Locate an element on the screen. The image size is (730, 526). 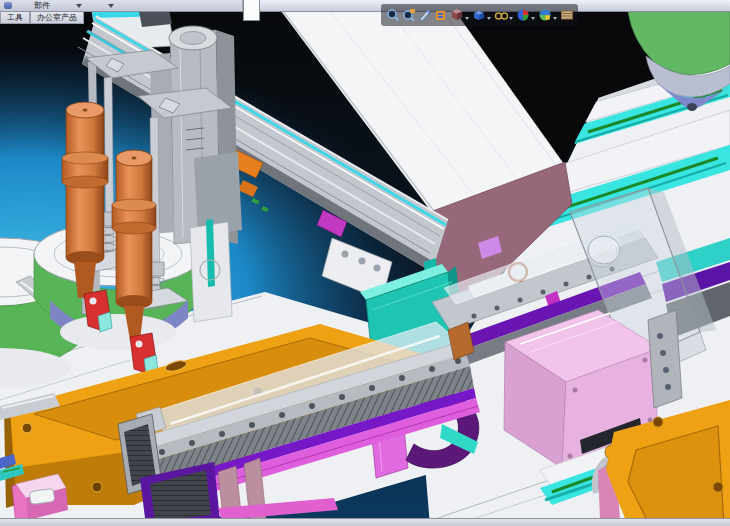
commandmanager-bar: 部件 is located at coordinates (365, 6).